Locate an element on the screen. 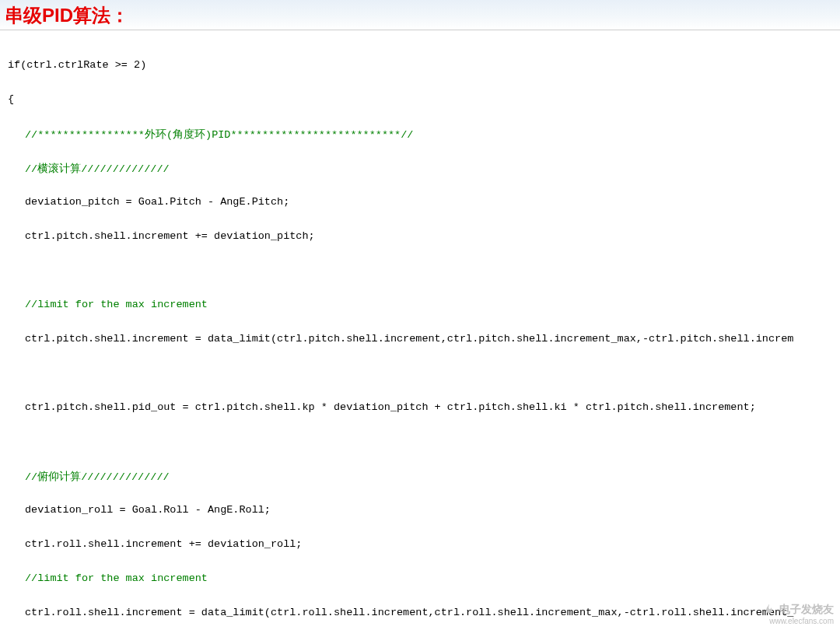  code-line: ctrl.roll.shell.increment += deviation_r… is located at coordinates (420, 544).